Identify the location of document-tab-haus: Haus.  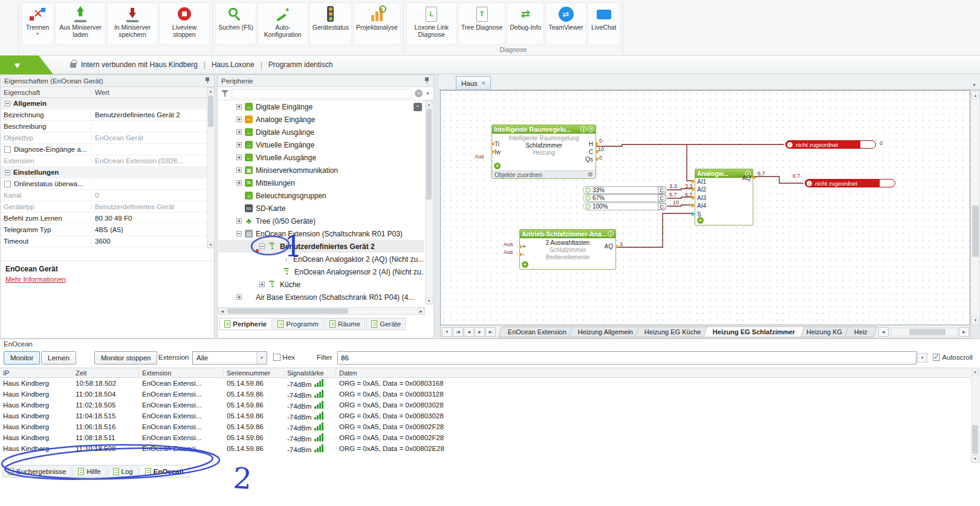
(473, 83).